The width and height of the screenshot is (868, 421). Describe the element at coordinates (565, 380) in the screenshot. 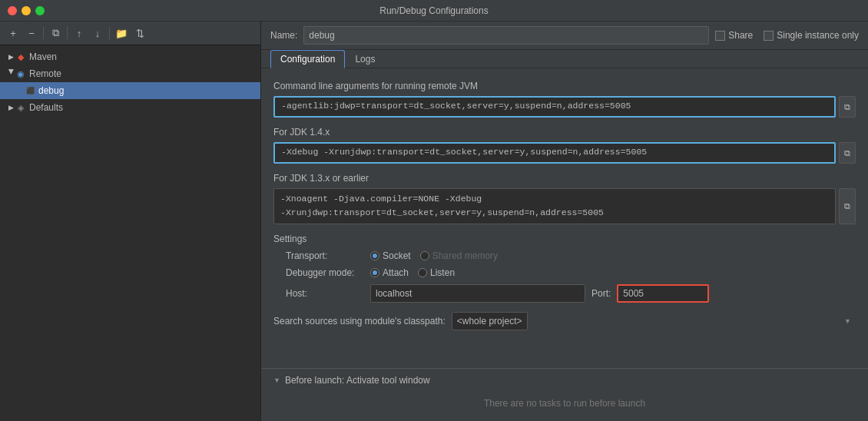

I see `before-launch-header: ▼ Before launch: Activate tool window` at that location.